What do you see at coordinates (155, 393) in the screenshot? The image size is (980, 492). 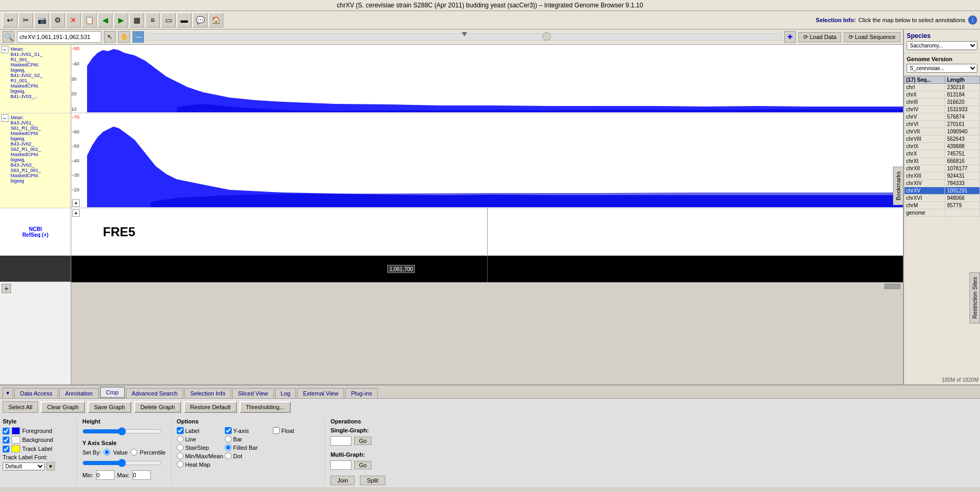 I see `tab-advanced-search: Advanced Search` at bounding box center [155, 393].